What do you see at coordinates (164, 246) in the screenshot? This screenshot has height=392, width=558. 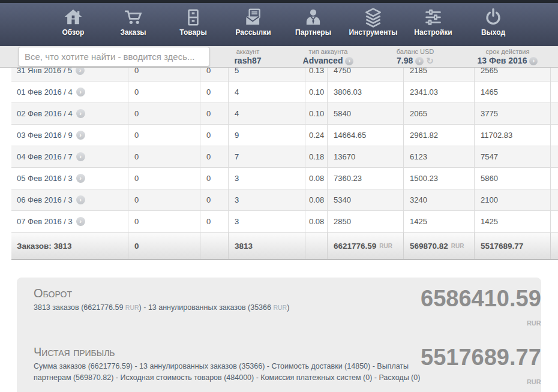 I see `summary-cell: 0` at bounding box center [164, 246].